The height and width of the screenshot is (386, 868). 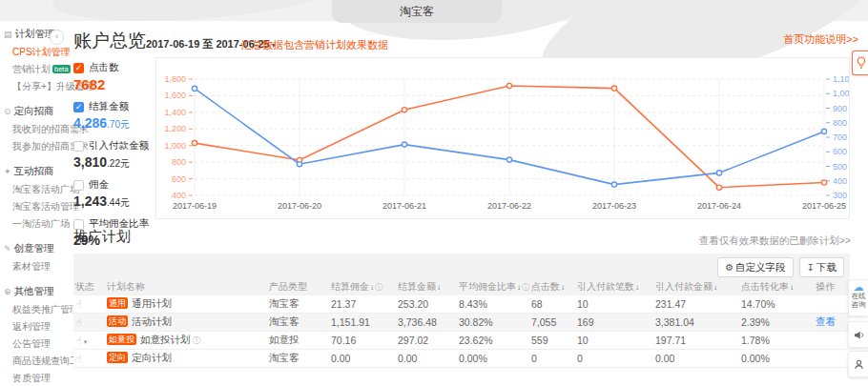 I want to click on person-icon, so click(x=858, y=364).